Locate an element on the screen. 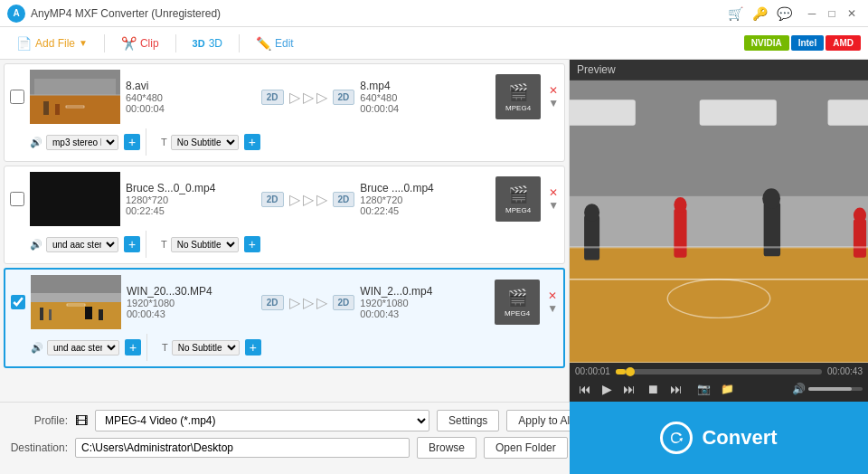 The height and width of the screenshot is (474, 868). subtitle-select-2: No Subtitle is located at coordinates (204, 244).